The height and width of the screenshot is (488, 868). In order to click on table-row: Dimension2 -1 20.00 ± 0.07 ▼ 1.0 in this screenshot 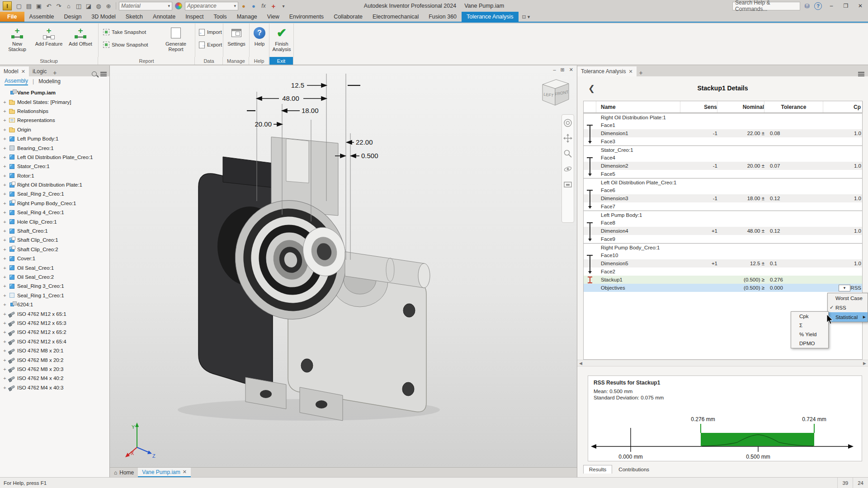, I will do `click(723, 166)`.